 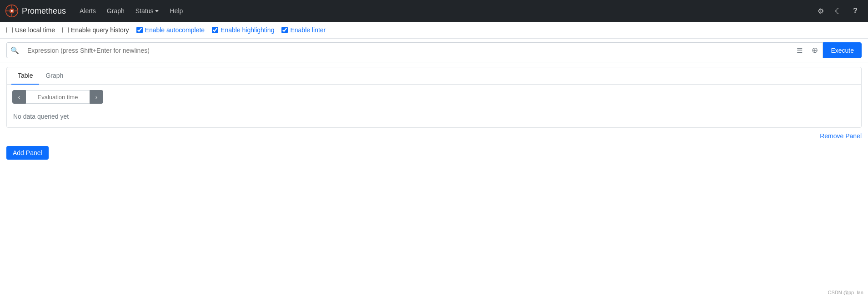 What do you see at coordinates (12, 11) in the screenshot?
I see `prometheus-logo-icon` at bounding box center [12, 11].